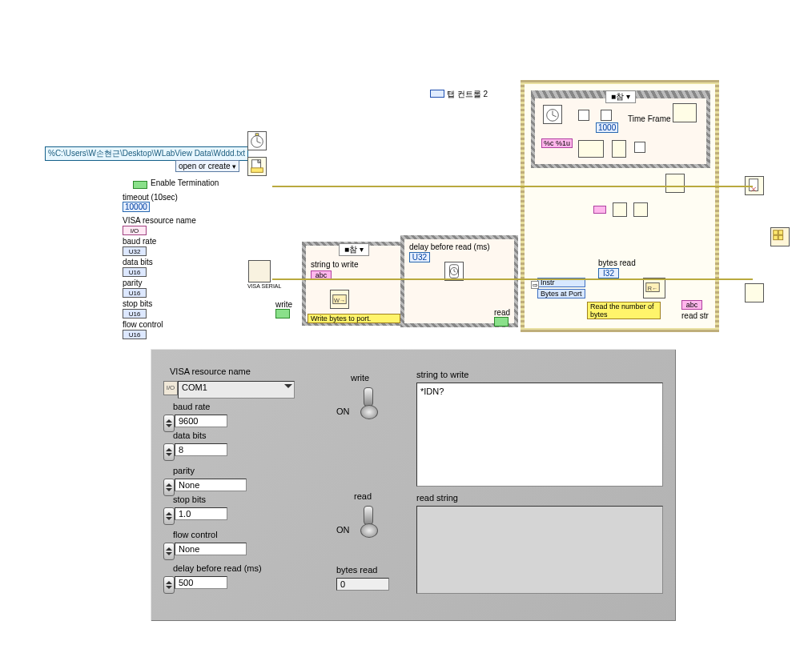 The width and height of the screenshot is (812, 653). Describe the element at coordinates (169, 516) in the screenshot. I see `stop-bits-stepper` at that location.